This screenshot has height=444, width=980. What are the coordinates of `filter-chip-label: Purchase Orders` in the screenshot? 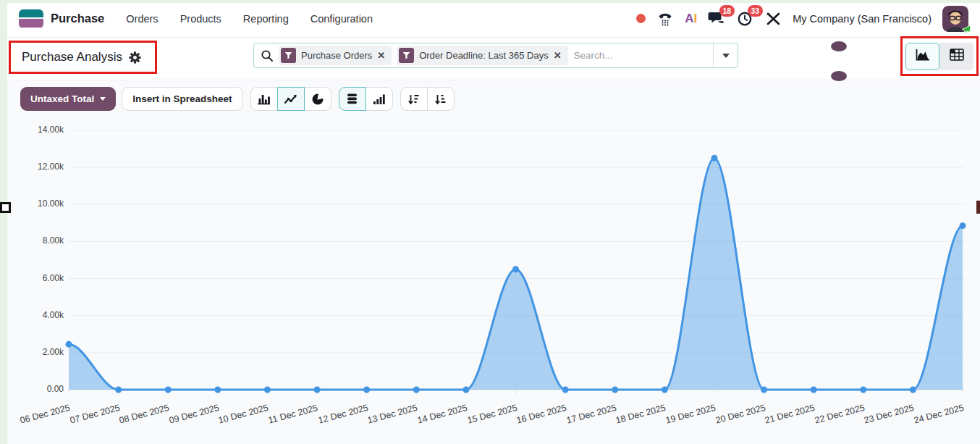 It's located at (337, 55).